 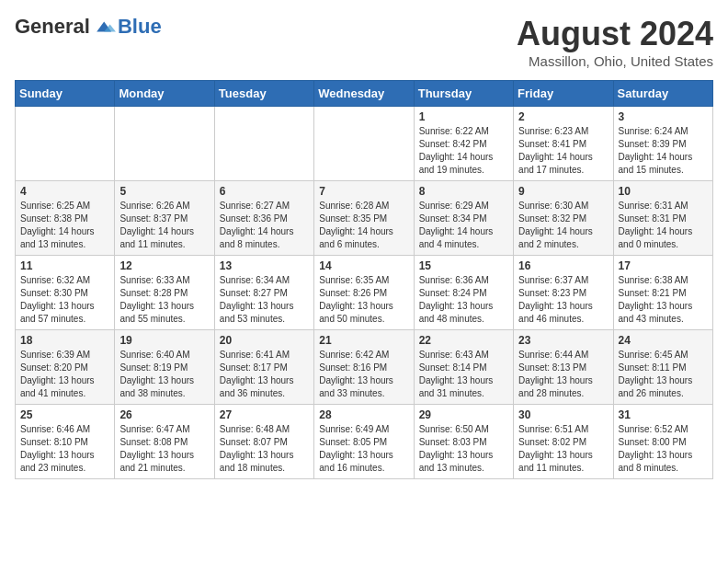 I want to click on day-number: 30, so click(x=563, y=415).